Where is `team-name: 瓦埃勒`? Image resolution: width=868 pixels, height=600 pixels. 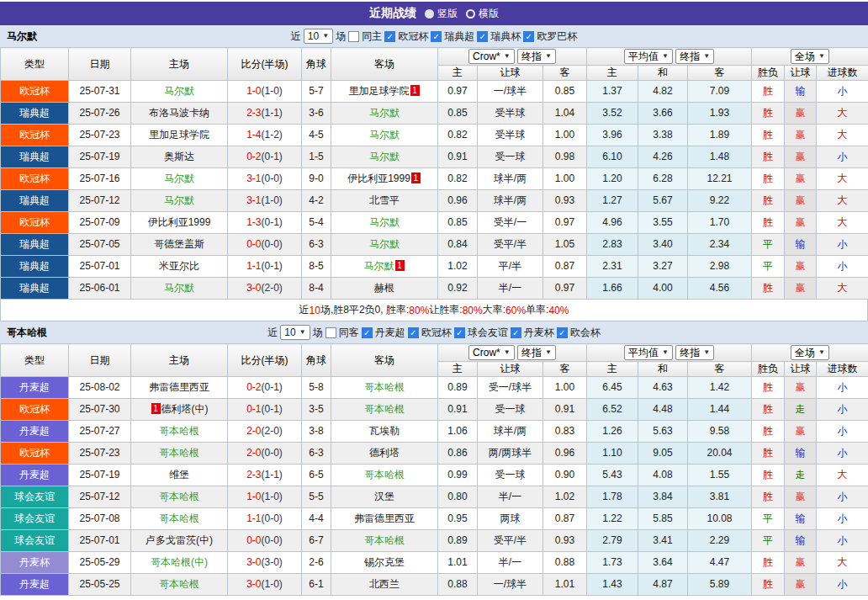
team-name: 瓦埃勒 is located at coordinates (384, 431).